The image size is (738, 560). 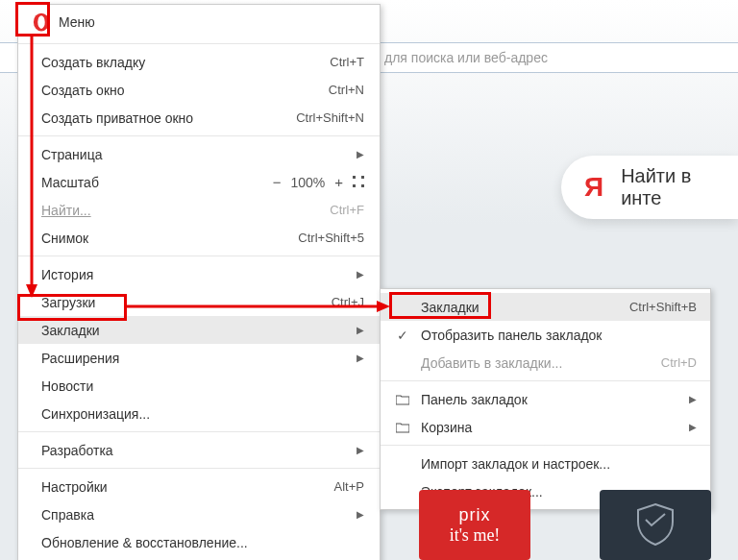 What do you see at coordinates (199, 209) in the screenshot?
I see `menu-item-find: Найти... Ctrl+F` at bounding box center [199, 209].